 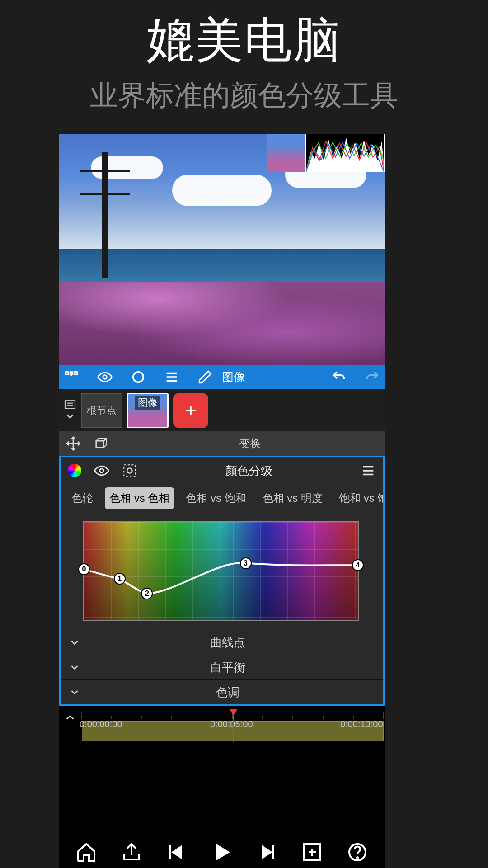 I want to click on timeline: 0:00:00:00 0:00:05:00 0:00:10:00, so click(x=233, y=726).